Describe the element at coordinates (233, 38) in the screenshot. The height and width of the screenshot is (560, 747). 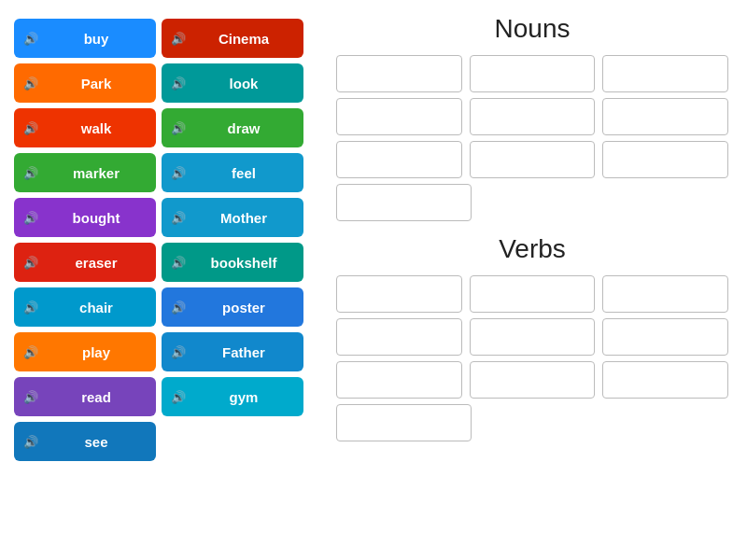
I see `word-button-cinema: 🔊Cinema` at that location.